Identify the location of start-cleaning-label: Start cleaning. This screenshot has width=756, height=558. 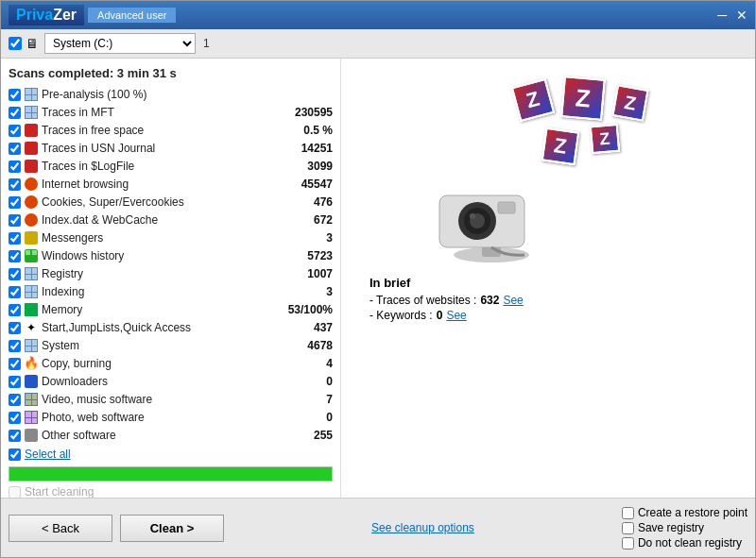
(59, 491).